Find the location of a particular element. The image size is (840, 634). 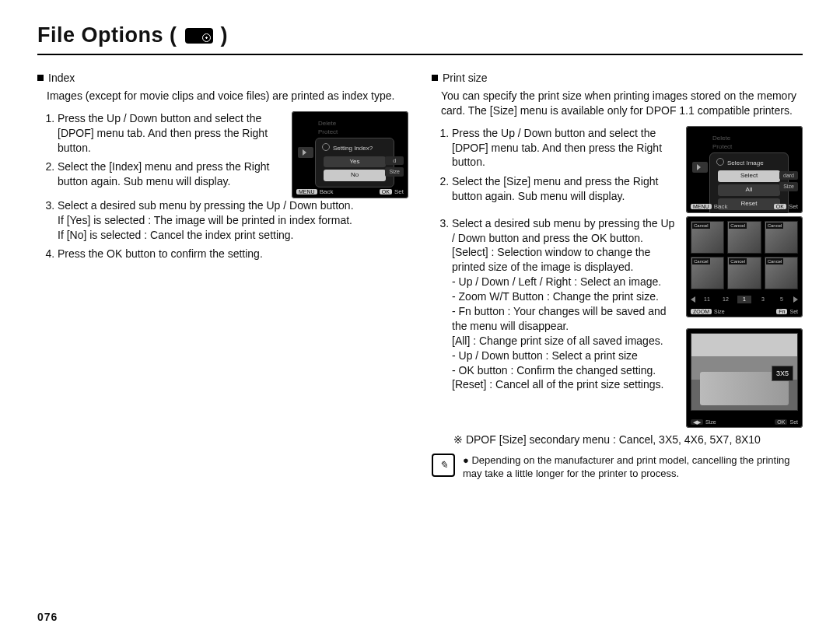

option-select: Select is located at coordinates (749, 176).